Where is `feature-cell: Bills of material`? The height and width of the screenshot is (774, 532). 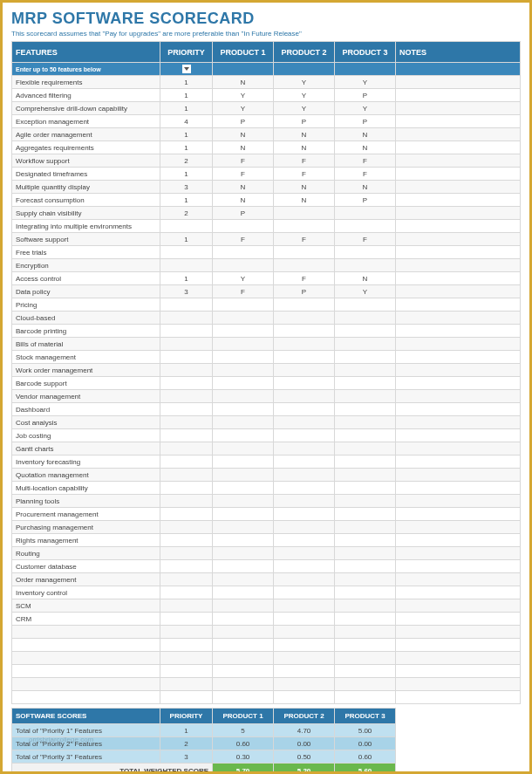 feature-cell: Bills of material is located at coordinates (86, 344).